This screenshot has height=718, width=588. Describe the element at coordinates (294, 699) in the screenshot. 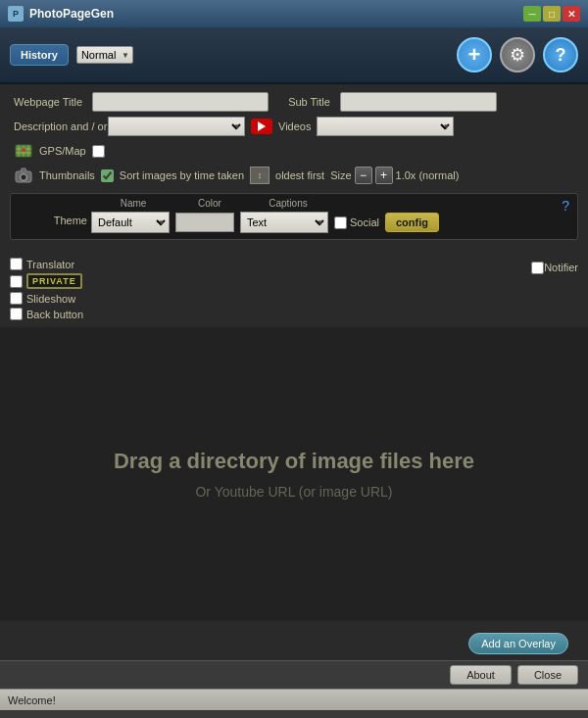

I see `status-bar: Welcome!` at that location.